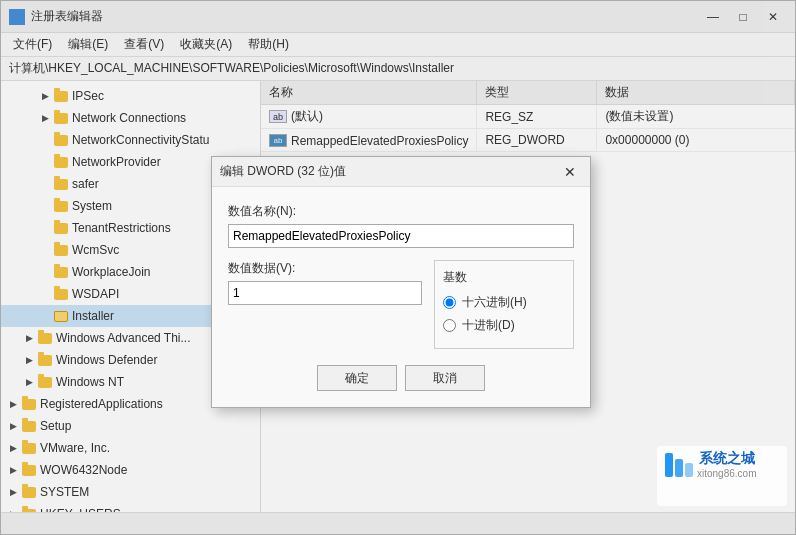 The image size is (796, 535). Describe the element at coordinates (494, 302) in the screenshot. I see `hex-label: 十六进制(H)` at that location.